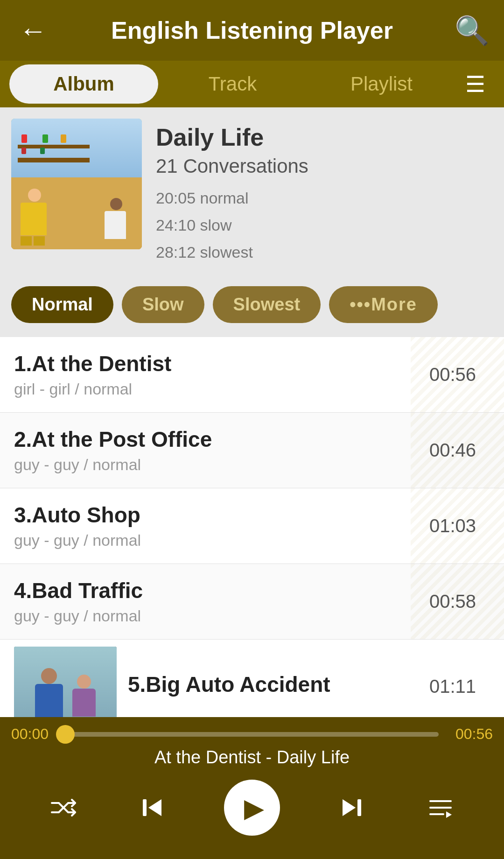 The height and width of the screenshot is (859, 504). What do you see at coordinates (469, 734) in the screenshot?
I see `end-time: 00:56` at bounding box center [469, 734].